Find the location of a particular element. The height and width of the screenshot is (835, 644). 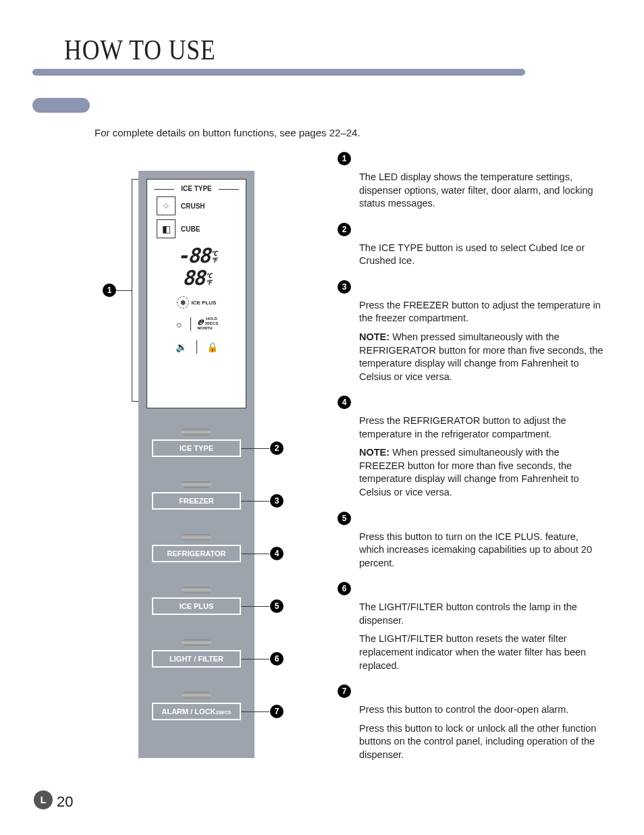

cube-row: ◧ CUBE is located at coordinates (196, 229).